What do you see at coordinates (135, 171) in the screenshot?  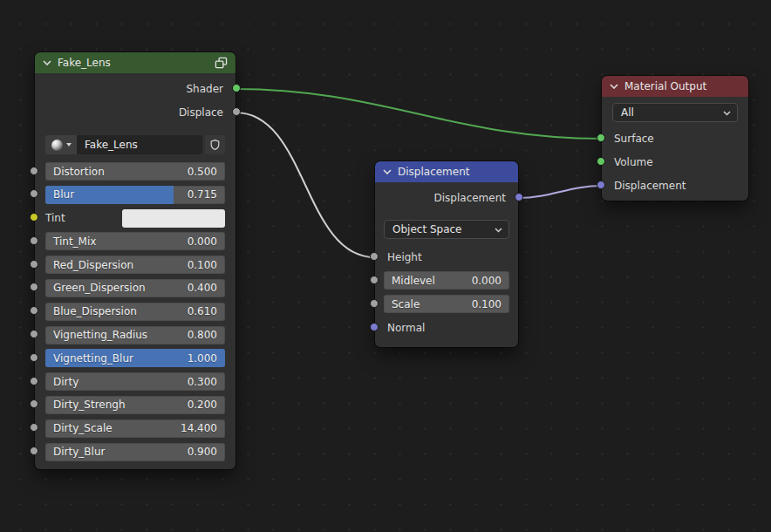 I see `param-row-distortion: Distortion 0.500` at bounding box center [135, 171].